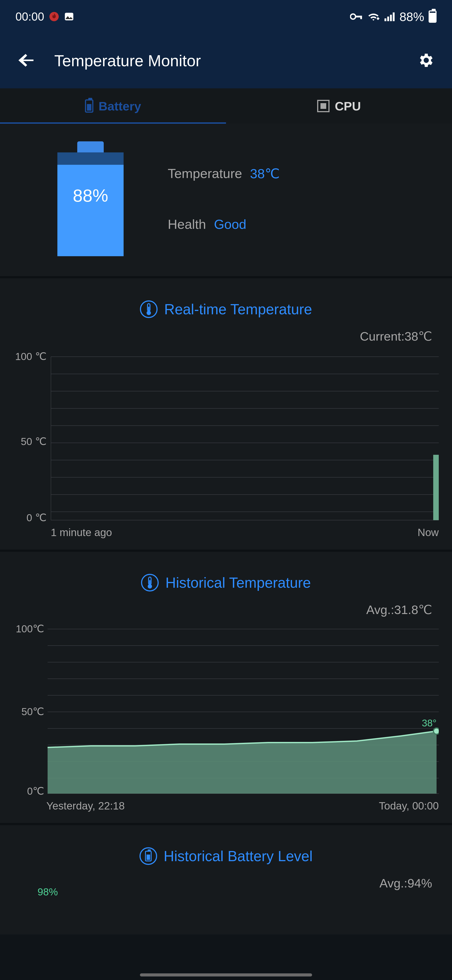 This screenshot has width=452, height=980. What do you see at coordinates (412, 17) in the screenshot?
I see `statusbar-battery-pct: 88%` at bounding box center [412, 17].